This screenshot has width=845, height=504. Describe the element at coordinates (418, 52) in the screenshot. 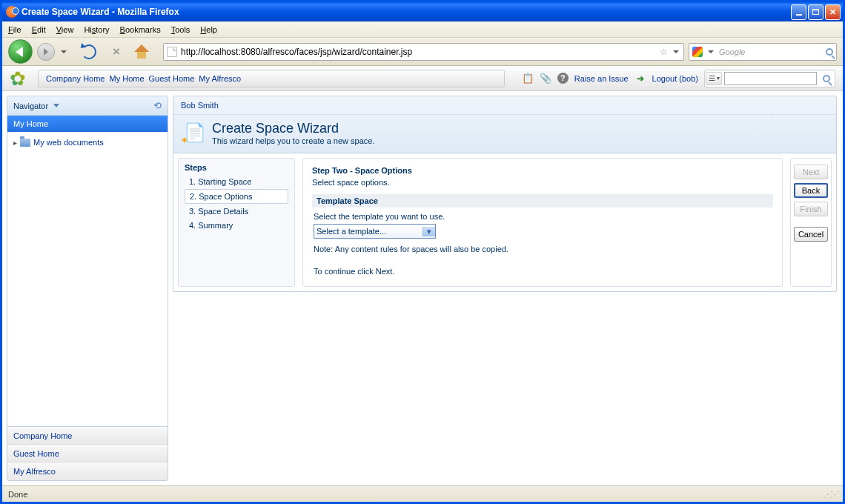

I see `url-text: http://localhost:8080/alfresco/faces/jsp…` at that location.